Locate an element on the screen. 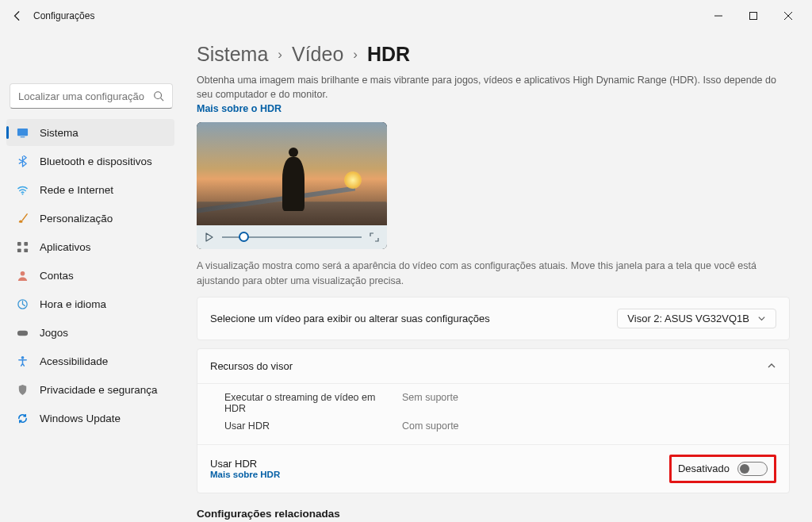 The image size is (812, 522). close-icon is located at coordinates (788, 16).